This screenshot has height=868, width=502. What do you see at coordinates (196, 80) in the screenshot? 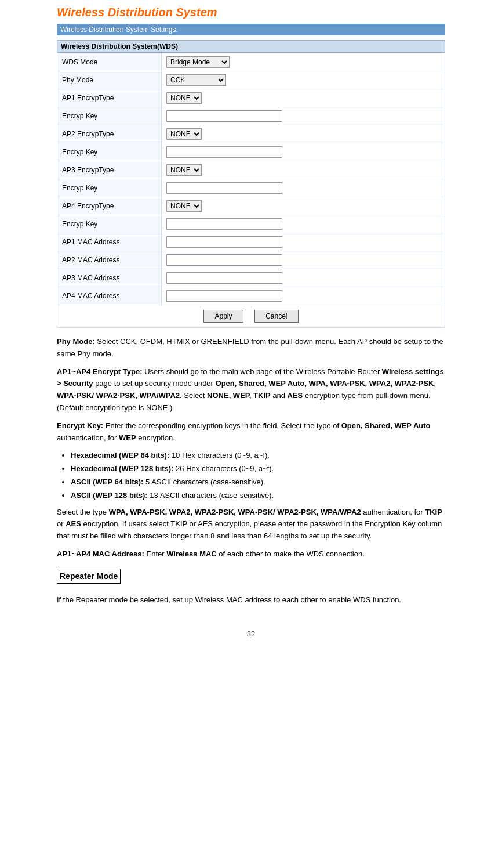
I see `field-select-phy-mode: CCKOFDMHTMIXGREENFIELD` at bounding box center [196, 80].